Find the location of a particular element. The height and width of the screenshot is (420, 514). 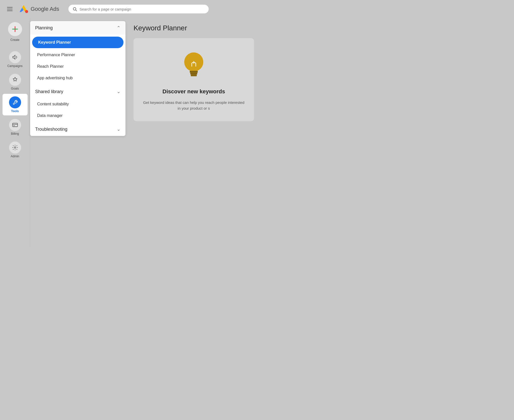

reach-planner-item: Reach Planner is located at coordinates (78, 66).